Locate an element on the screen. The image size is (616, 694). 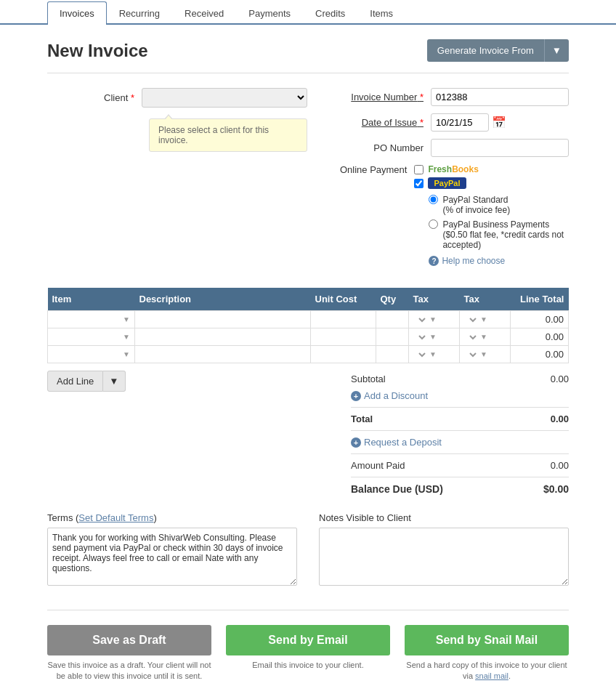
snail-mail-link: snail mail is located at coordinates (492, 676).